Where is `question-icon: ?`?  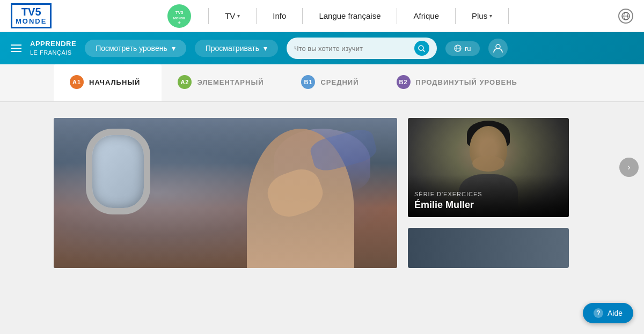
question-icon: ? is located at coordinates (598, 312).